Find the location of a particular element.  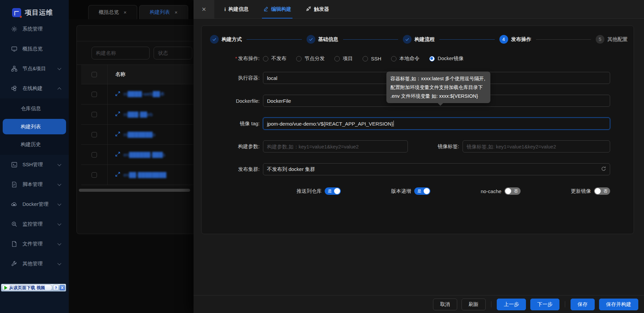

cancel-button: 取消 is located at coordinates (445, 304).